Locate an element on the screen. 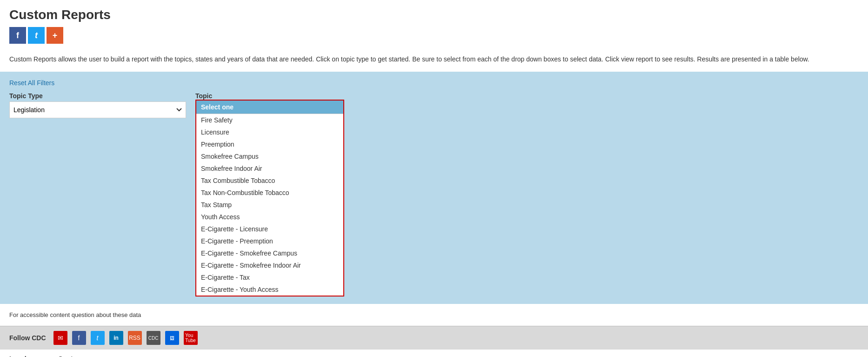 The image size is (868, 357). topic-label: Topic is located at coordinates (270, 96).